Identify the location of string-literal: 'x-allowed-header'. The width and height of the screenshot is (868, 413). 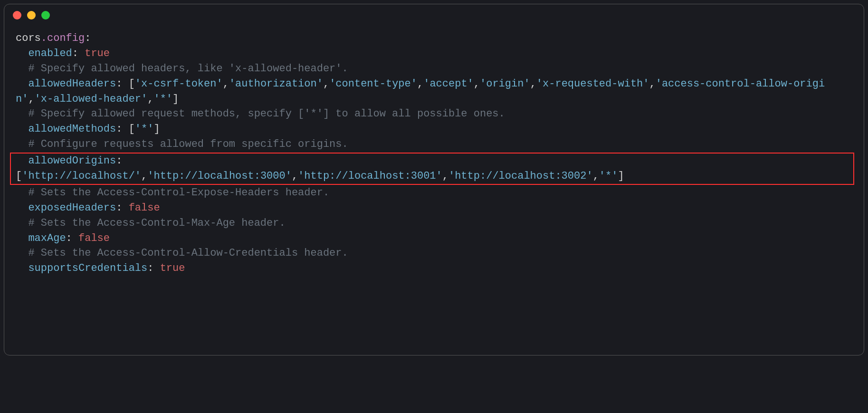
(91, 99).